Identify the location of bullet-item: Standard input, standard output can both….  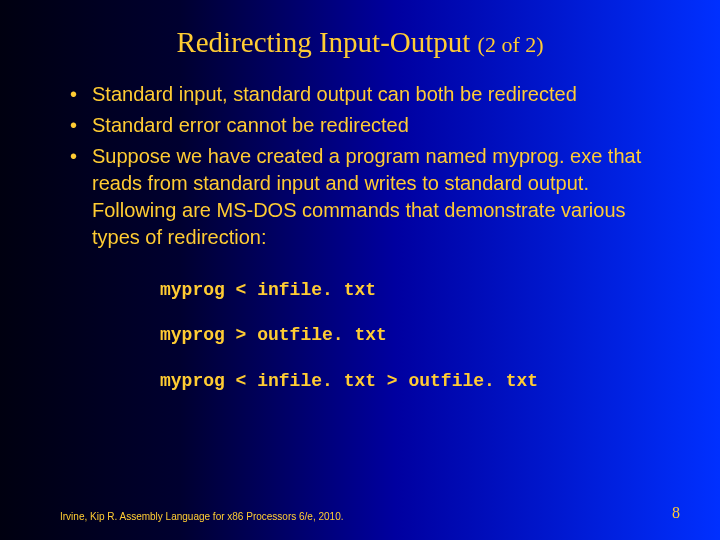
(374, 94).